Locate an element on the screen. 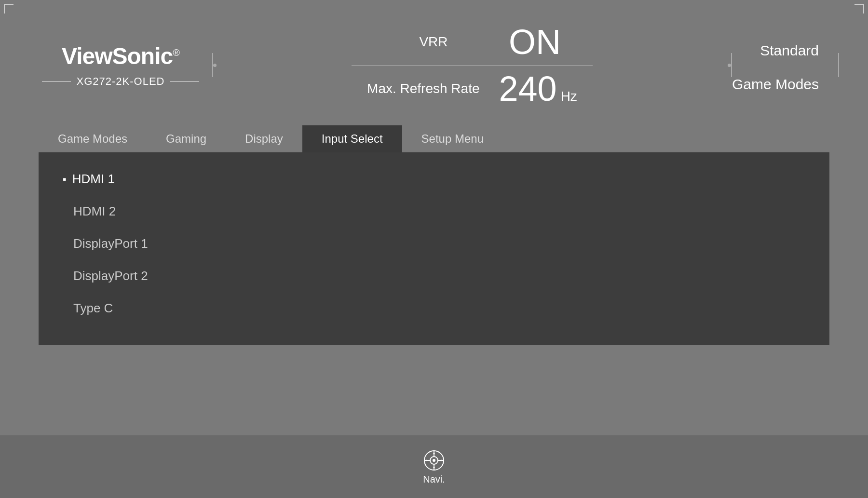 The width and height of the screenshot is (868, 498). input-item-hdmi2: HDMI 2 is located at coordinates (434, 211).